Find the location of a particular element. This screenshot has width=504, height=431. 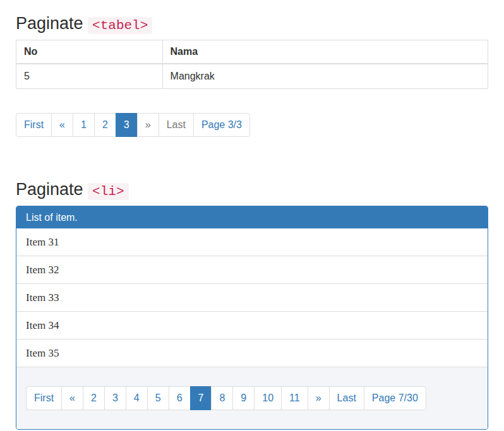

list-pagination-nav: First«234567891011»LastPage 7/30 is located at coordinates (252, 398).